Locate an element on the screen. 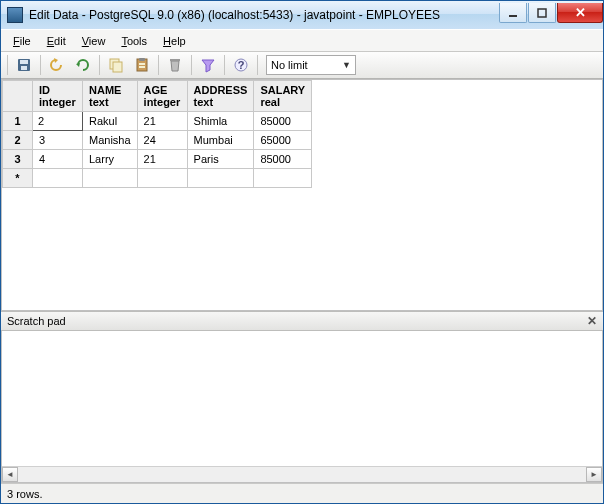  cell: 3 is located at coordinates (58, 140).